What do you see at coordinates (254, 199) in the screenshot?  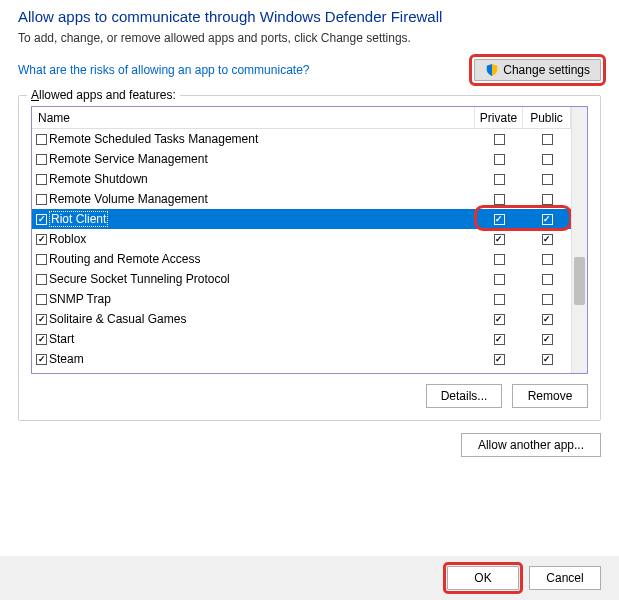 I see `app-name-cell: Remote Volume Management` at bounding box center [254, 199].